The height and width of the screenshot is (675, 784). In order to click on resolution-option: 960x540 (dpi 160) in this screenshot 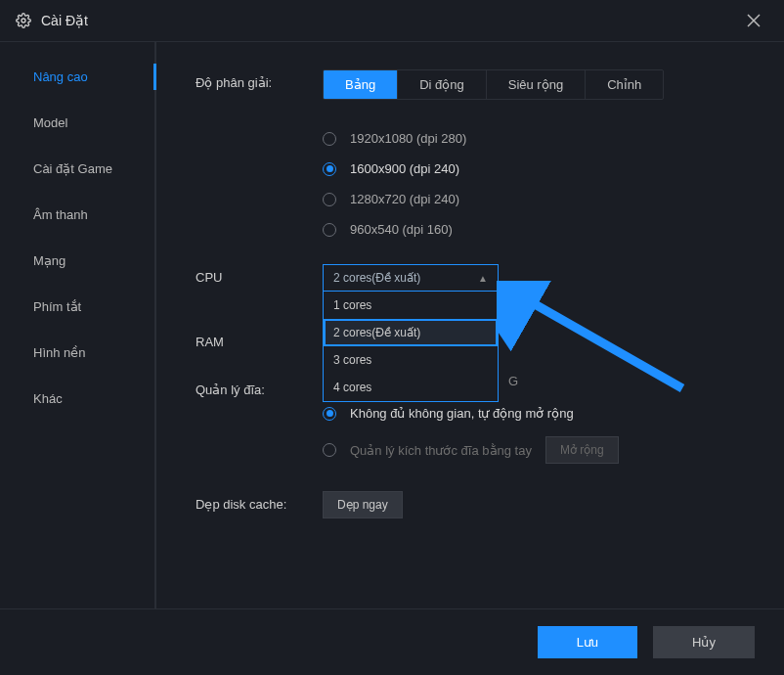, I will do `click(539, 229)`.